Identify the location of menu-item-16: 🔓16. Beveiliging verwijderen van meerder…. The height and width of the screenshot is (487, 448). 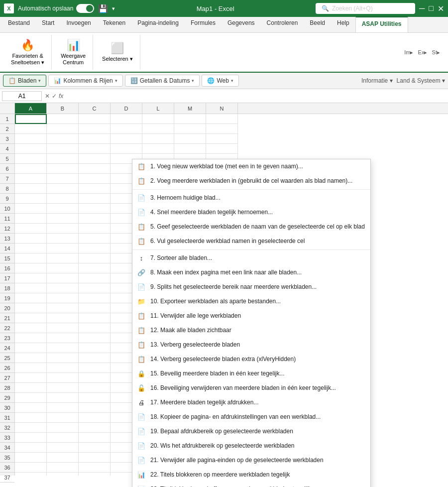
(251, 388).